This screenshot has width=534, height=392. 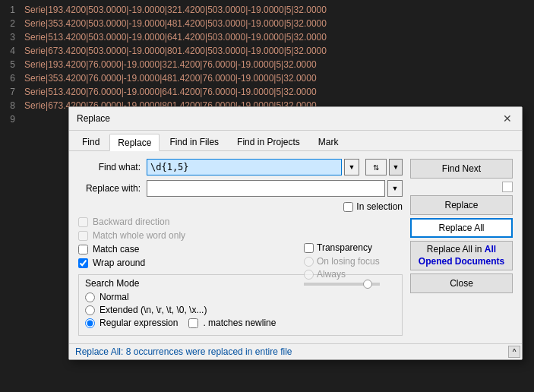 I want to click on find-what-row: Find what: ▼ ⇅ ▼, so click(x=240, y=167).